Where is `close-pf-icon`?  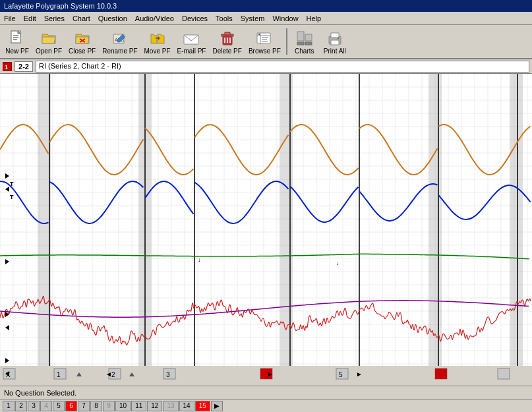 close-pf-icon is located at coordinates (82, 38).